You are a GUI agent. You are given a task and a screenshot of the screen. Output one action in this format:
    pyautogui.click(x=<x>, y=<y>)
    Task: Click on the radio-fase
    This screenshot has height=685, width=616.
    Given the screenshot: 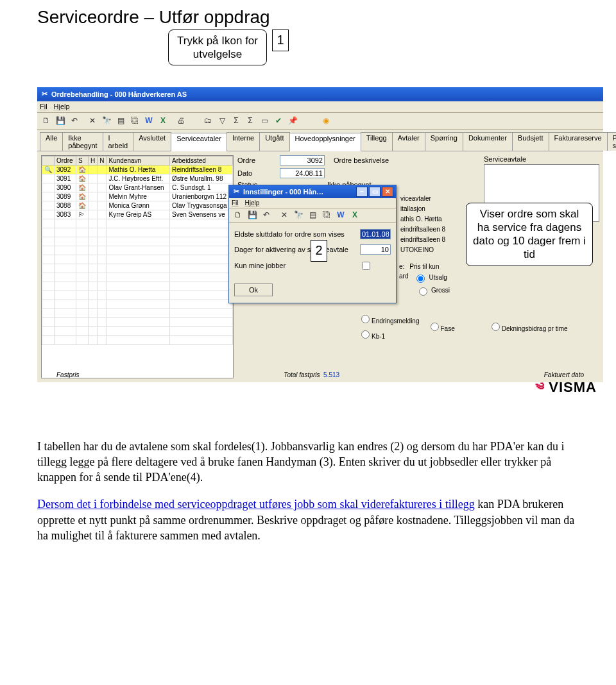 What is the action you would take?
    pyautogui.click(x=435, y=327)
    